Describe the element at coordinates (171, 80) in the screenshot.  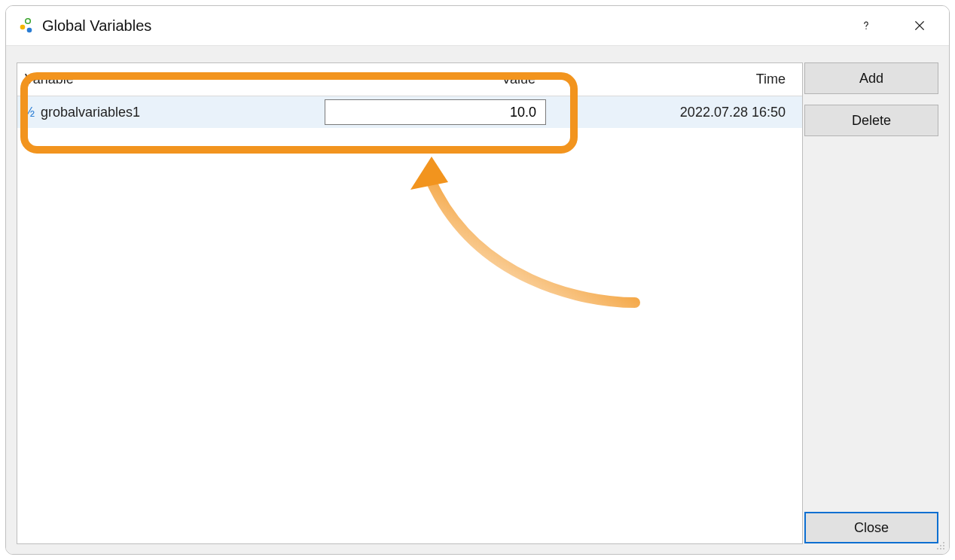
I see `column-header-variable: Variable` at that location.